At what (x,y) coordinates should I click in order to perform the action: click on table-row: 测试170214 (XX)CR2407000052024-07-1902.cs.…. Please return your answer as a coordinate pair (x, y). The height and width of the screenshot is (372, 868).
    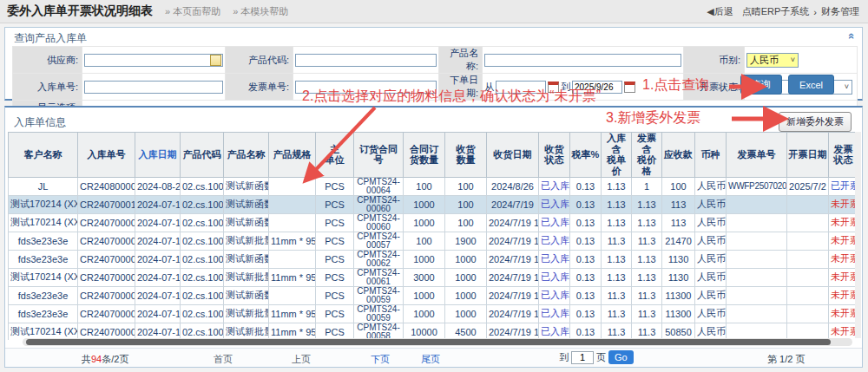
    Looking at the image, I should click on (432, 331).